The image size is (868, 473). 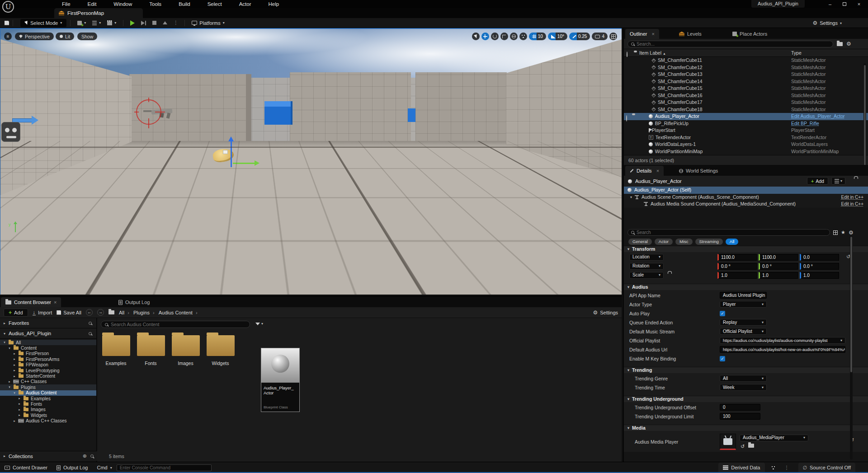 I want to click on use-selected-icon: ↺, so click(x=742, y=446).